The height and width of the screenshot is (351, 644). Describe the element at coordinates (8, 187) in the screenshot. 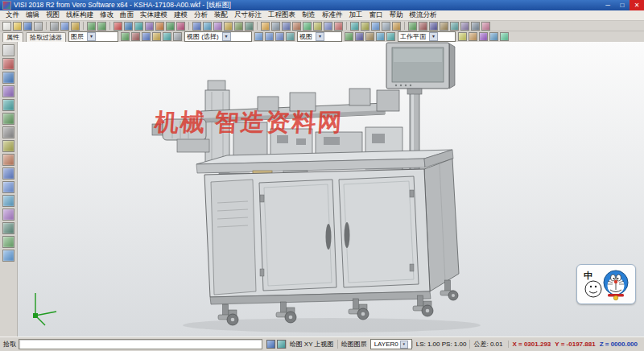

I see `copy-tool-icon` at that location.